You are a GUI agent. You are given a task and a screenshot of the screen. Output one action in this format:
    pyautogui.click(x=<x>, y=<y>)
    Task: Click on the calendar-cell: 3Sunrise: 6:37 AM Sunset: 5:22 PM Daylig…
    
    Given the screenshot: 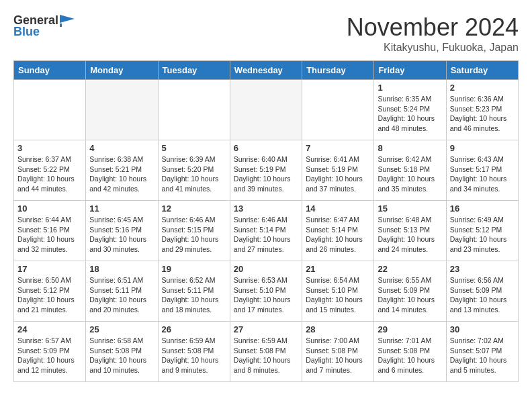 What is the action you would take?
    pyautogui.click(x=50, y=171)
    